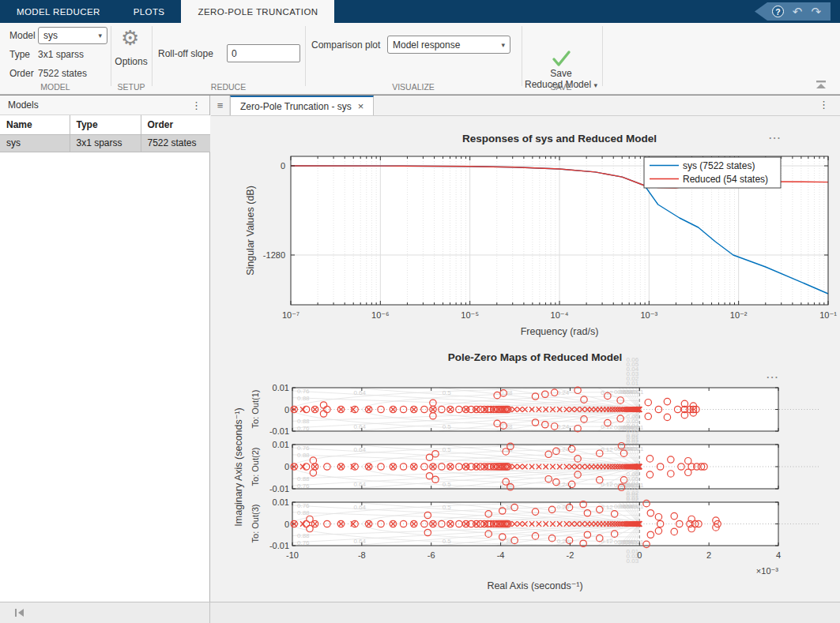  What do you see at coordinates (427, 45) in the screenshot?
I see `comparison-plot-value: Model response` at bounding box center [427, 45].